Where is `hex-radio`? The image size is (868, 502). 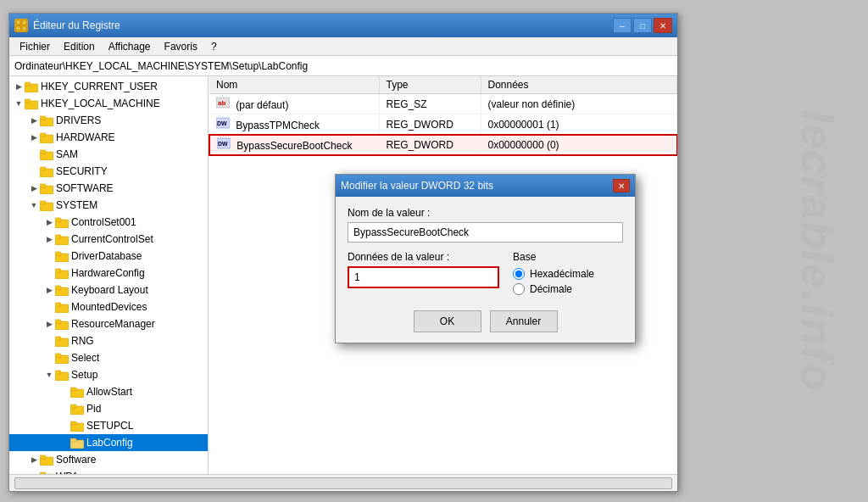
hex-radio is located at coordinates (519, 274).